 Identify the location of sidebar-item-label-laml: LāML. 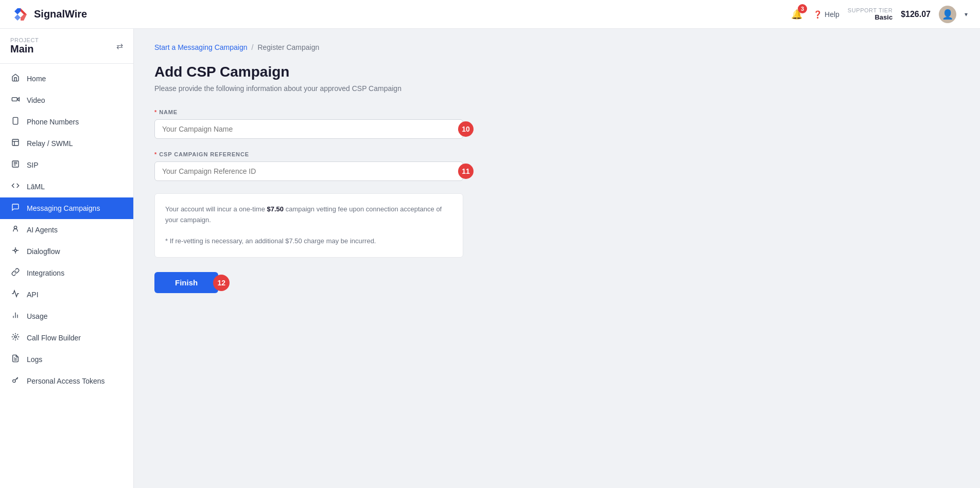
(36, 187).